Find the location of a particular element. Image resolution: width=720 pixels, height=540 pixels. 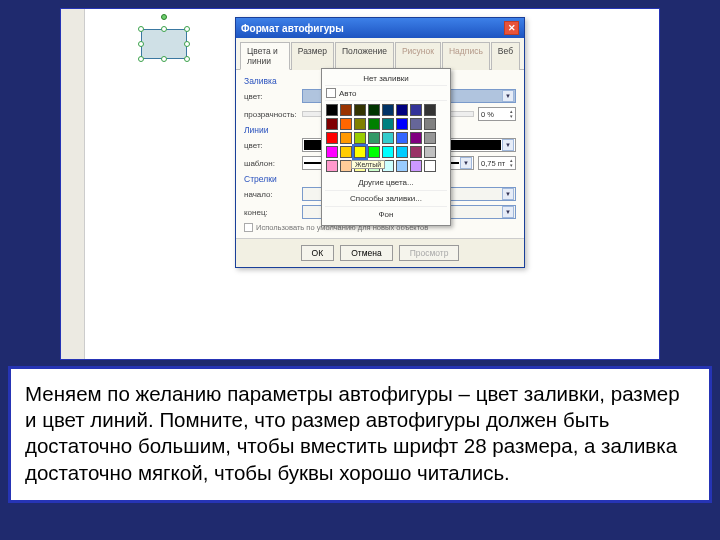

fill-effects-button: Способы заливки... is located at coordinates (386, 198).